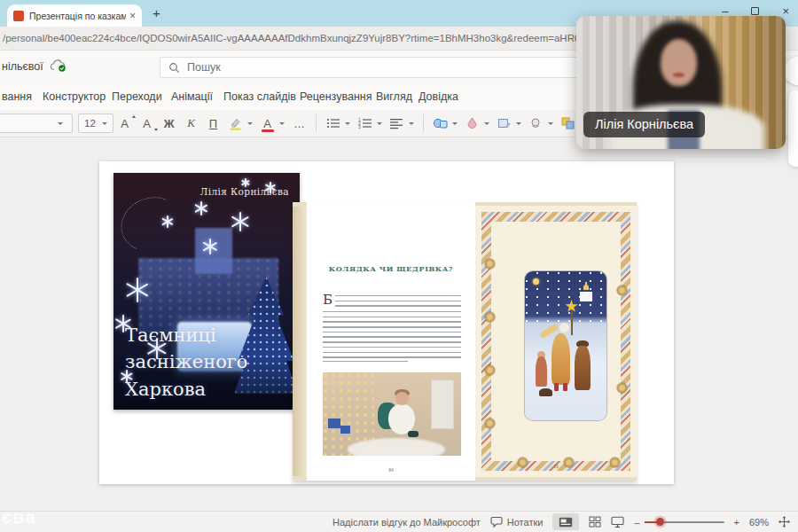  What do you see at coordinates (133, 16) in the screenshot?
I see `tab-close-icon: ×` at bounding box center [133, 16].